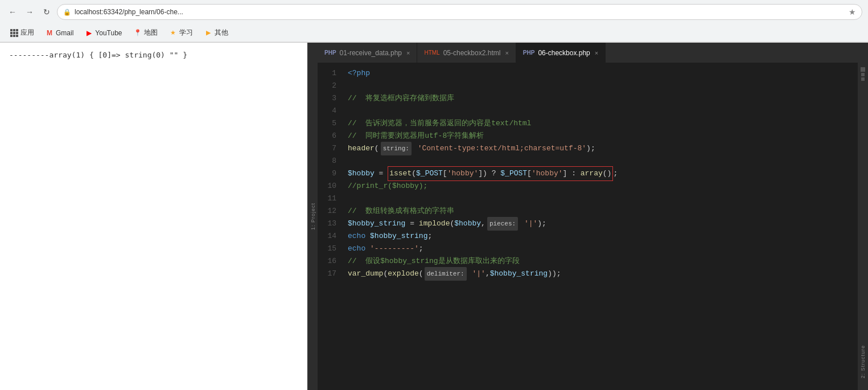 The width and height of the screenshot is (868, 390). What do you see at coordinates (434, 261) in the screenshot?
I see `comment-16: // 假设$hobby_string是从数据库取出来的字段` at bounding box center [434, 261].